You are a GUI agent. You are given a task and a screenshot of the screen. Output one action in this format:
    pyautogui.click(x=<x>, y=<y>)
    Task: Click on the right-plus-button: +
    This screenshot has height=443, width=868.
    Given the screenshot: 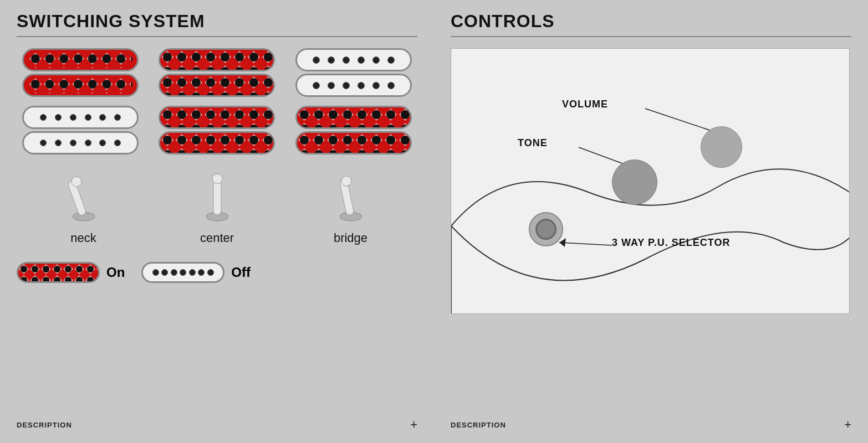 What is the action you would take?
    pyautogui.click(x=848, y=425)
    